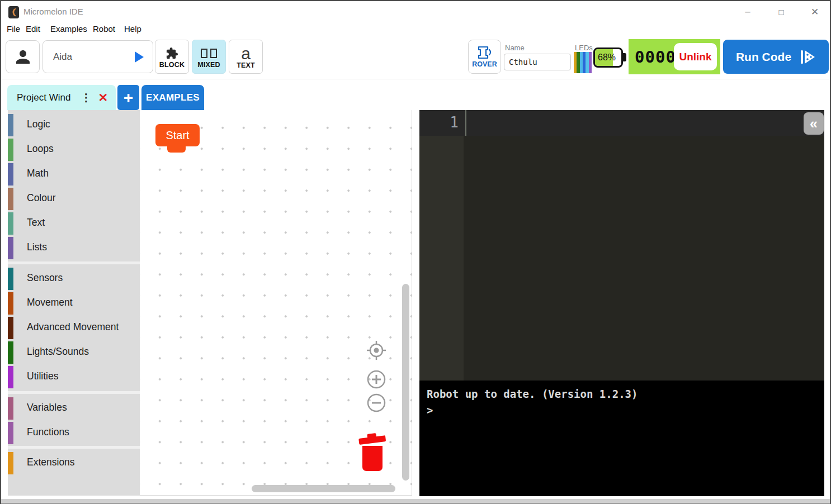 This screenshot has height=504, width=831. I want to click on sidebar-item-colour: Colour, so click(74, 199).